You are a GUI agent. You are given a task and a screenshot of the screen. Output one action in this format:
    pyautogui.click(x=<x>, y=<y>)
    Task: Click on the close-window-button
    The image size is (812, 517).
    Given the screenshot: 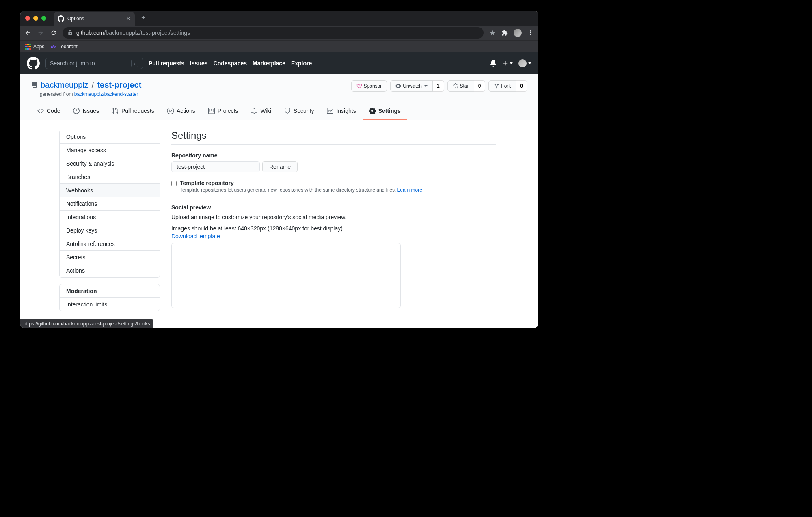 What is the action you would take?
    pyautogui.click(x=28, y=18)
    